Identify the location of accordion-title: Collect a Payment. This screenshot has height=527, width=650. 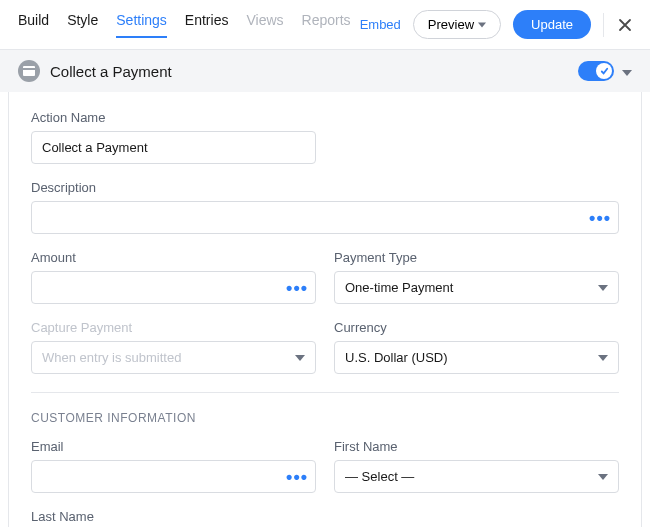
(111, 72).